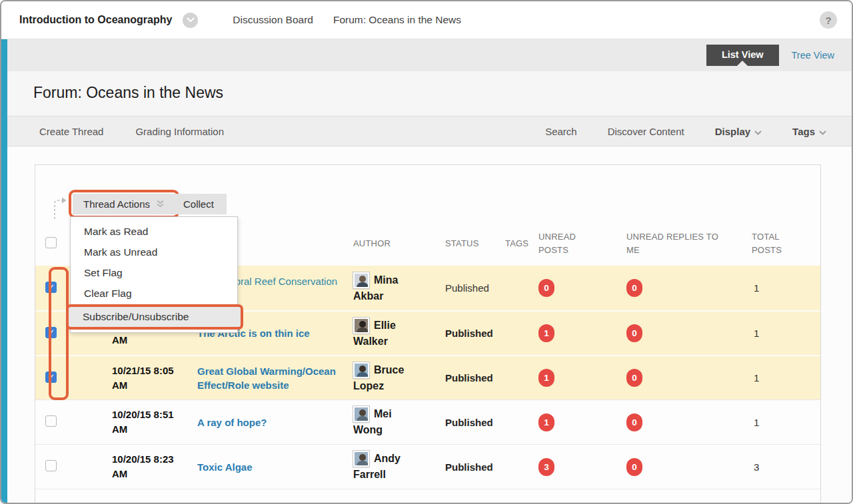 This screenshot has width=853, height=504. What do you see at coordinates (397, 20) in the screenshot?
I see `breadcrumb-forum: Forum: Oceans in the News` at bounding box center [397, 20].